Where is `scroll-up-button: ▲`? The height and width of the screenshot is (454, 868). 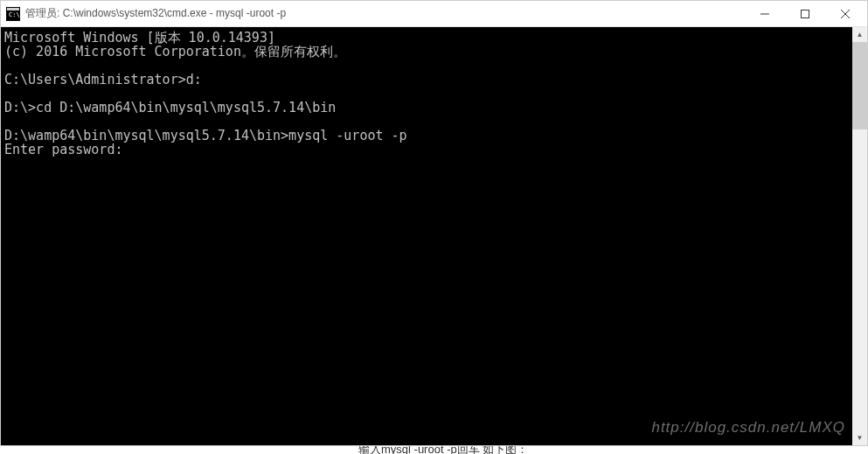
scroll-up-button: ▲ is located at coordinates (860, 35).